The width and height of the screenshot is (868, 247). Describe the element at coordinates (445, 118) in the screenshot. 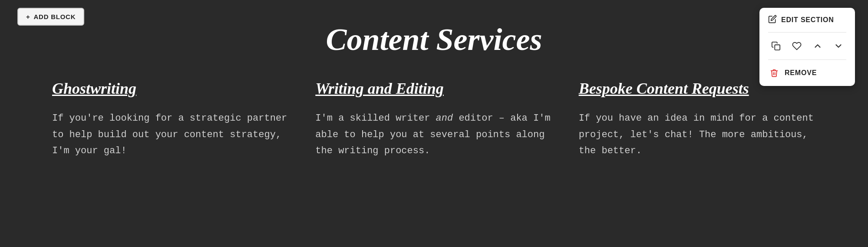

I see `italic-and: and` at that location.